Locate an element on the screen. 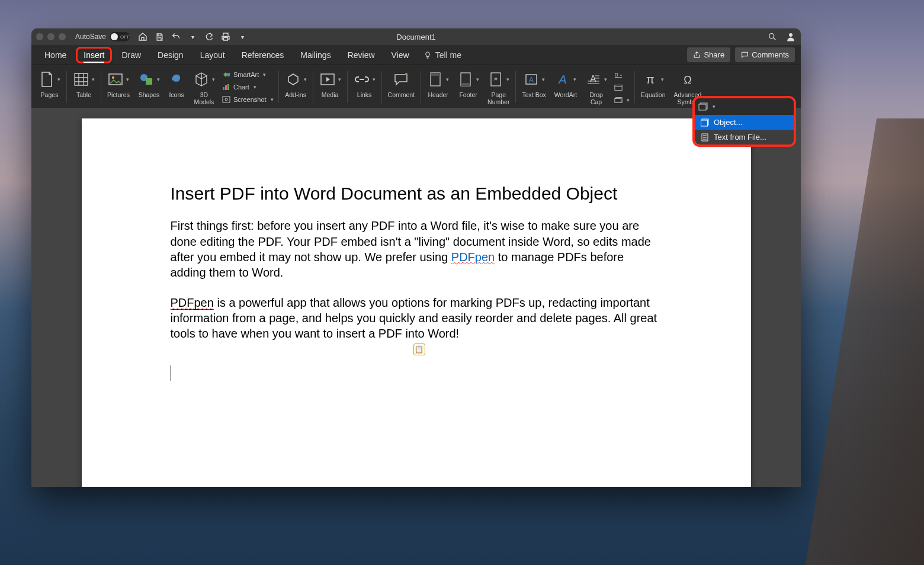  svg-text: A is located at coordinates (563, 79).